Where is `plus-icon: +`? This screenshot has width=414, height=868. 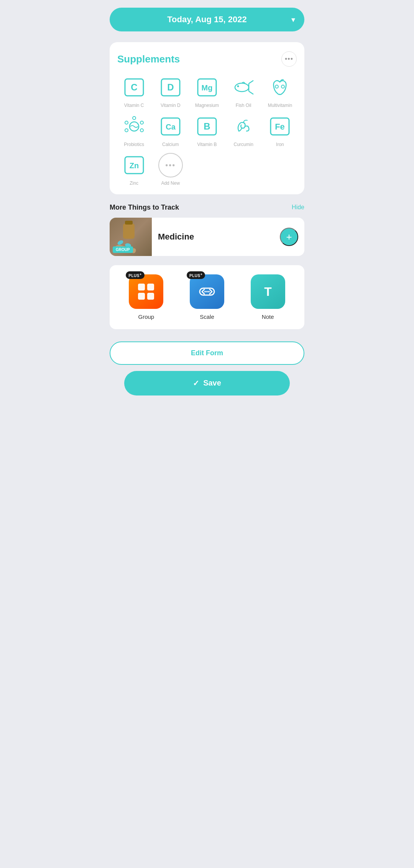 plus-icon: + is located at coordinates (289, 237).